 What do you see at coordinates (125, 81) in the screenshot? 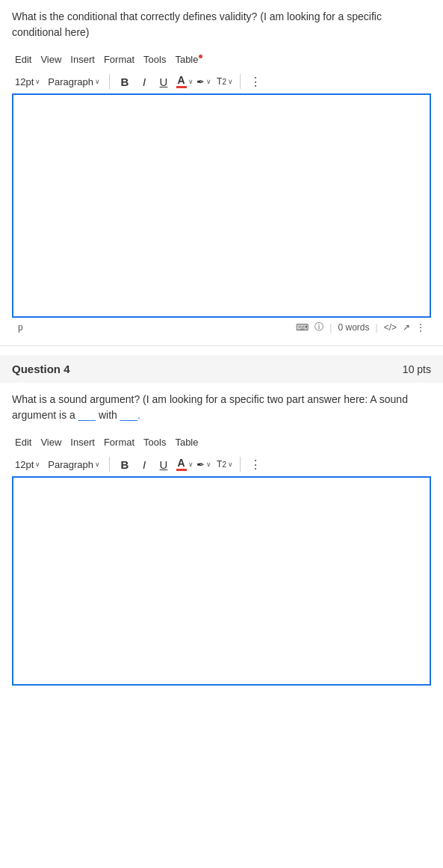
I see `bold-button: B` at bounding box center [125, 81].